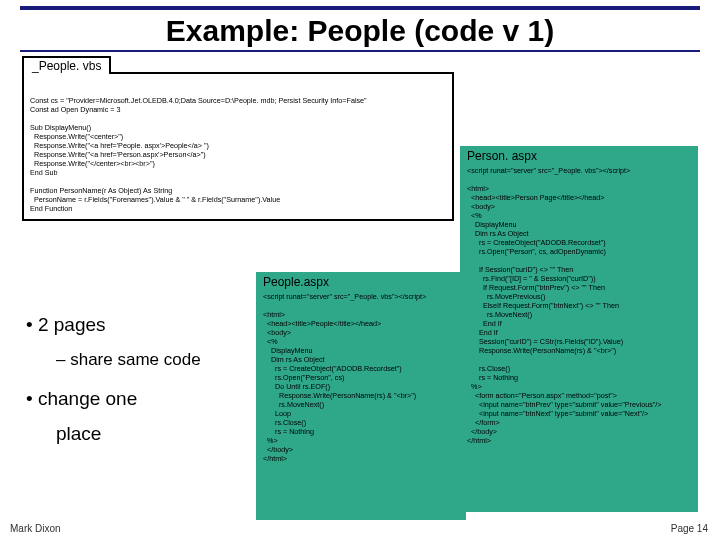  What do you see at coordinates (114, 380) in the screenshot?
I see `bullet-list: • 2 pages – share same code • change one…` at bounding box center [114, 380].